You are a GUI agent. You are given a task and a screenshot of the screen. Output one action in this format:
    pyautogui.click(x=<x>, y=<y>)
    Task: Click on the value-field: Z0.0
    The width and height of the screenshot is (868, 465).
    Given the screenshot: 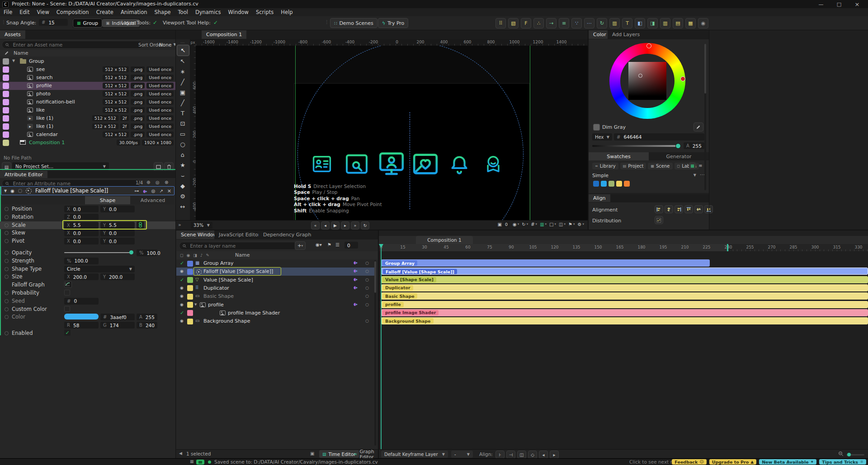 What is the action you would take?
    pyautogui.click(x=81, y=217)
    